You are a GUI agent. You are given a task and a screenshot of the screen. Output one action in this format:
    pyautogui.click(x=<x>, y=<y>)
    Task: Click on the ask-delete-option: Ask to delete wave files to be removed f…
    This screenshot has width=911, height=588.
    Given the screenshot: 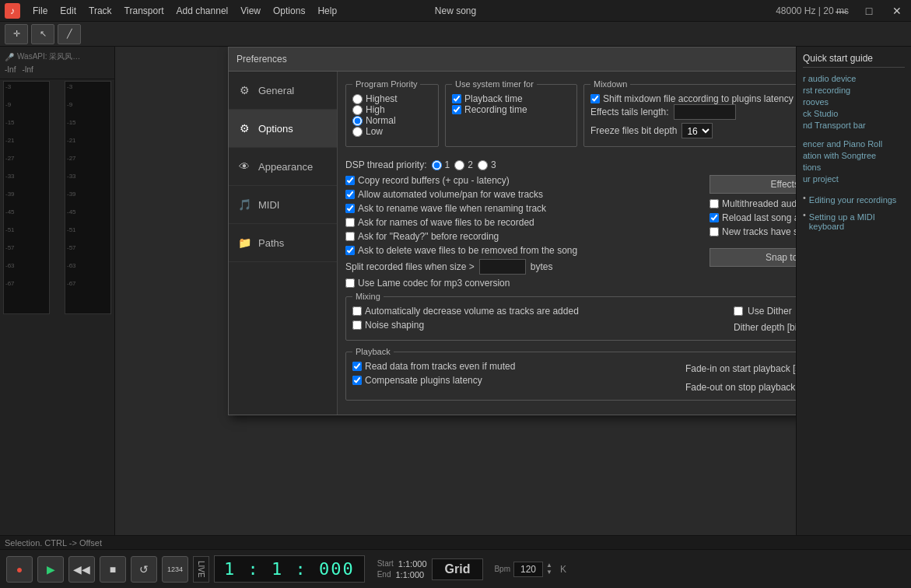 What is the action you would take?
    pyautogui.click(x=524, y=250)
    